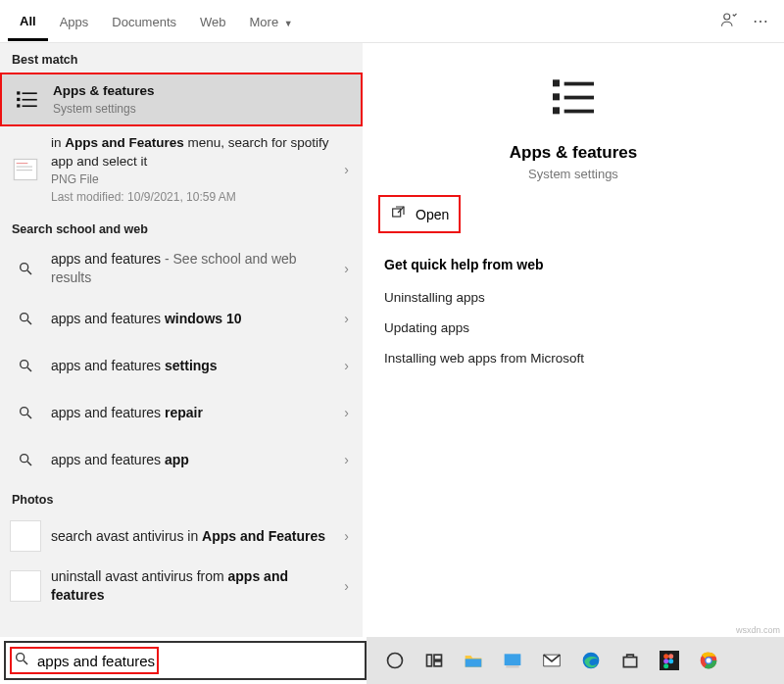 The image size is (784, 684). I want to click on web-result-3: apps and features repair ›, so click(181, 413).